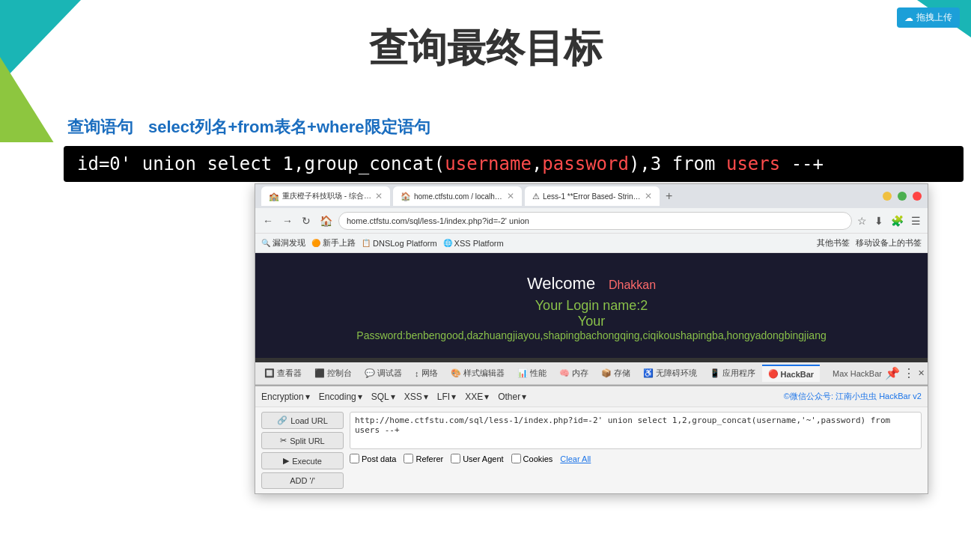 This screenshot has height=560, width=971. What do you see at coordinates (477, 458) in the screenshot?
I see `user-agent-checkbox: User Agent` at bounding box center [477, 458].